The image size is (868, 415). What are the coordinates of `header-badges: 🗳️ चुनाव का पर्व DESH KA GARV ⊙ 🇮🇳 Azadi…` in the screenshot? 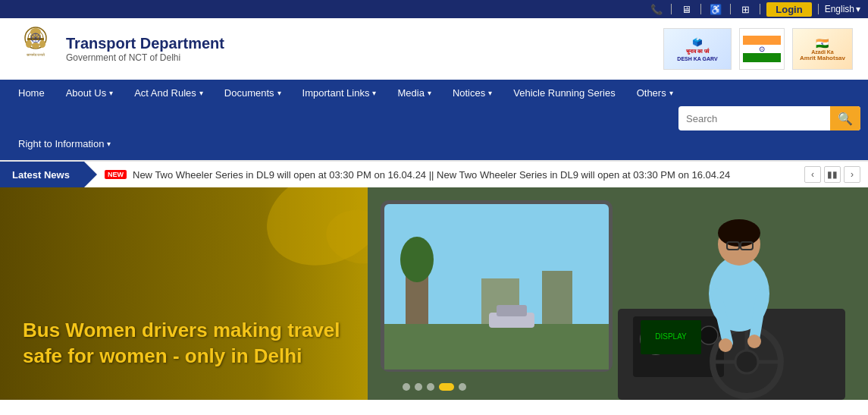 It's located at (758, 49).